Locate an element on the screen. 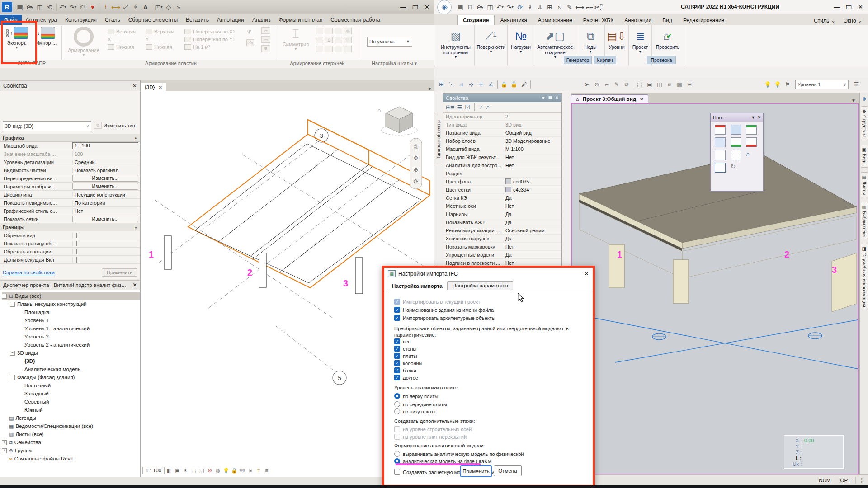  zoom-view-icon: ⌕ is located at coordinates (752, 155).